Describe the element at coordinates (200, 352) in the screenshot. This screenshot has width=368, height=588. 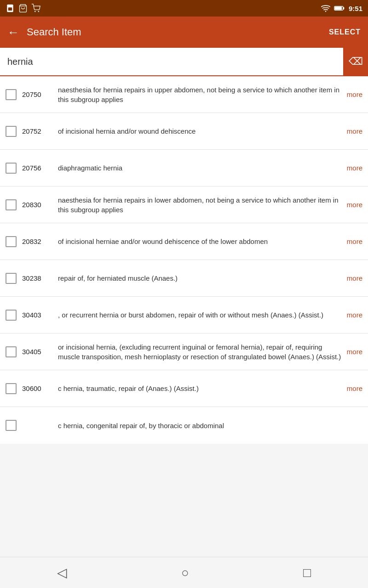
I see `item-desc-7: or incisional hernia, (excluding recurre…` at that location.